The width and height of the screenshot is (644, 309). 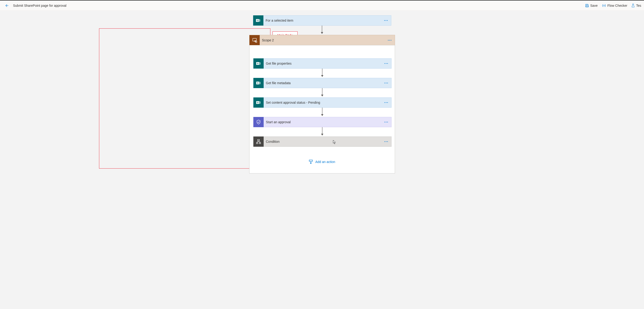 What do you see at coordinates (6, 6) in the screenshot?
I see `back-button` at bounding box center [6, 6].